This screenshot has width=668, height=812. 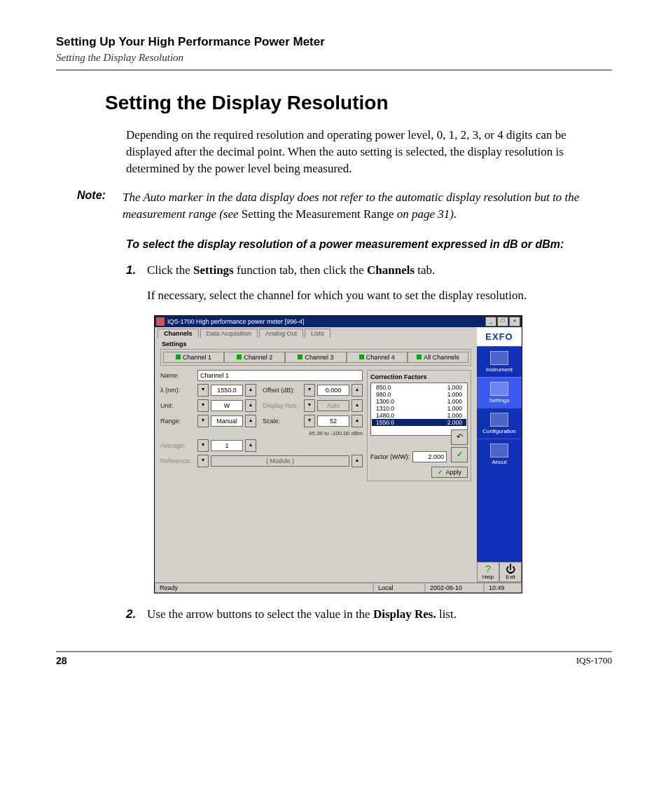 What do you see at coordinates (357, 406) in the screenshot?
I see `display-res-up-button: ▲` at bounding box center [357, 406].